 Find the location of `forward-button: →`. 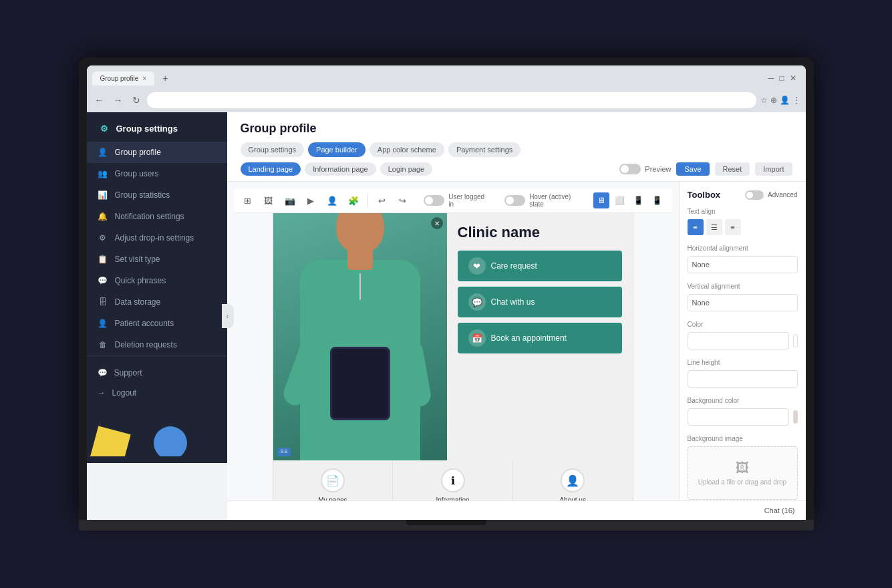

forward-button: → is located at coordinates (118, 100).